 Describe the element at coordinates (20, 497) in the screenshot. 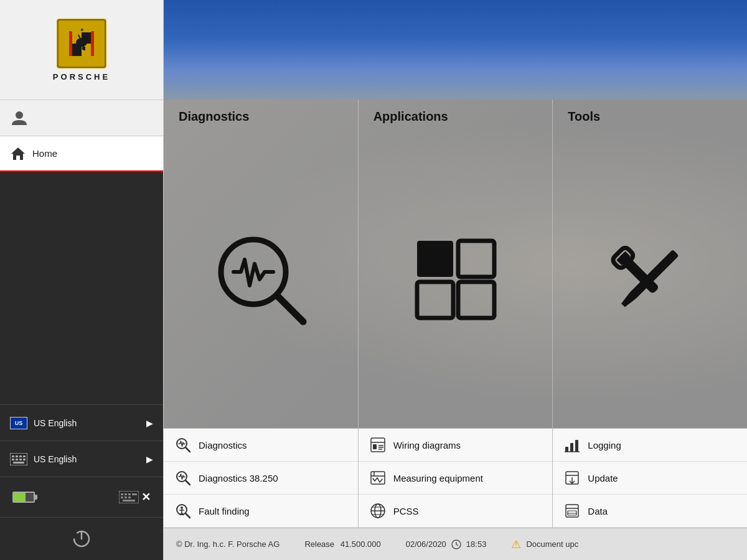

I see `battery-fill` at that location.